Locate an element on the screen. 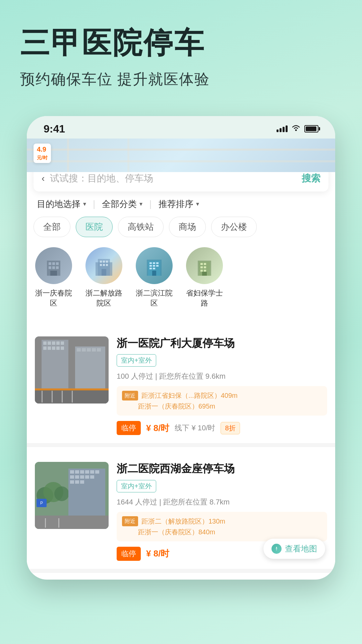 The width and height of the screenshot is (362, 644). parking-name-1: 浙二医院西湖金座停车场 is located at coordinates (222, 469).